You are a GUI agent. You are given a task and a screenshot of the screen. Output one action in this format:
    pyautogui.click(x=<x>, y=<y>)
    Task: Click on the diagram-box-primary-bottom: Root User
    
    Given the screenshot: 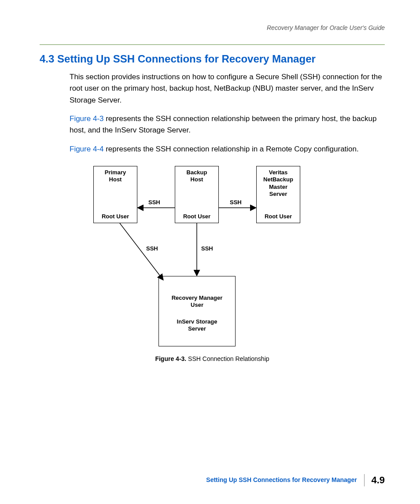 What is the action you would take?
    pyautogui.click(x=115, y=217)
    